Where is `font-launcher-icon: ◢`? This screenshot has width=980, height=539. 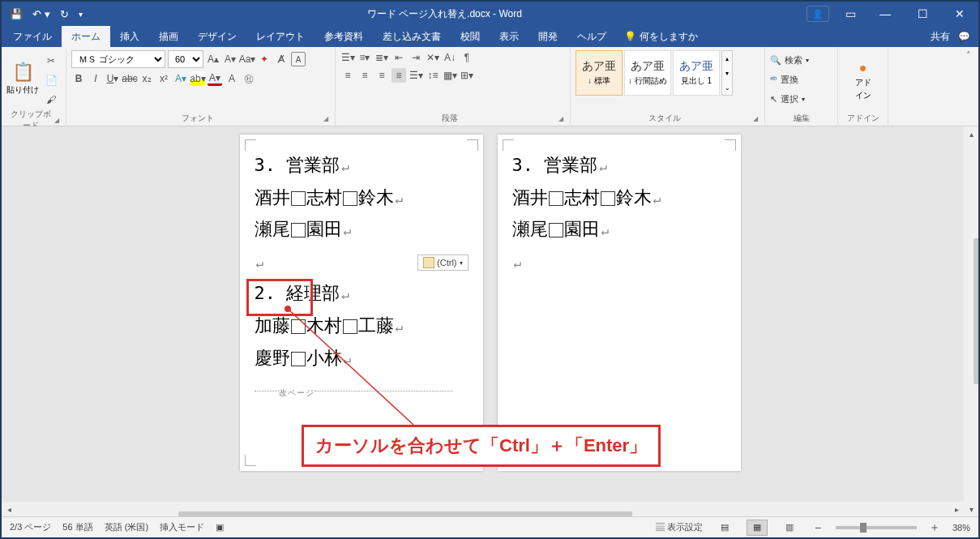 font-launcher-icon: ◢ is located at coordinates (327, 118).